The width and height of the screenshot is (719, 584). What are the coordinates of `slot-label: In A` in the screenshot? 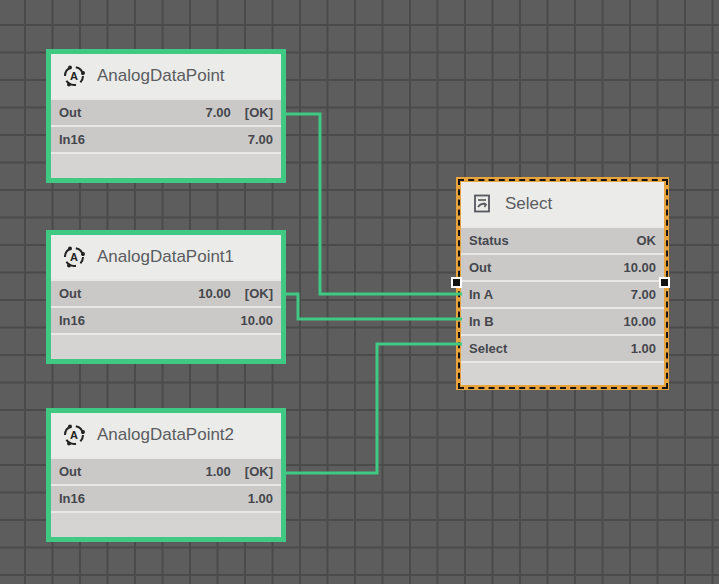 It's located at (481, 294).